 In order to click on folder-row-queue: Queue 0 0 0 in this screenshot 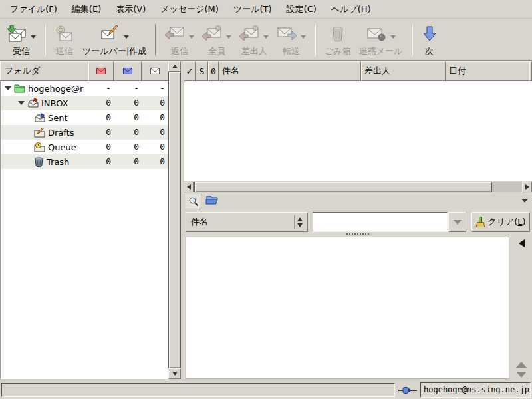, I will do `click(84, 147)`.